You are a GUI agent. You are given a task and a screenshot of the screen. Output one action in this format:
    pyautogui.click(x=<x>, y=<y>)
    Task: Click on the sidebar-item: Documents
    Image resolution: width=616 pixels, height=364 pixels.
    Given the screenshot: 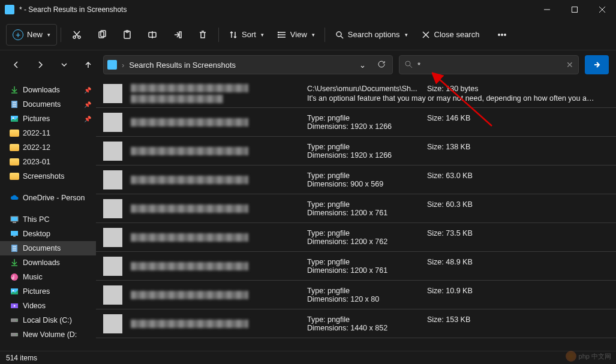 What is the action you would take?
    pyautogui.click(x=48, y=248)
    